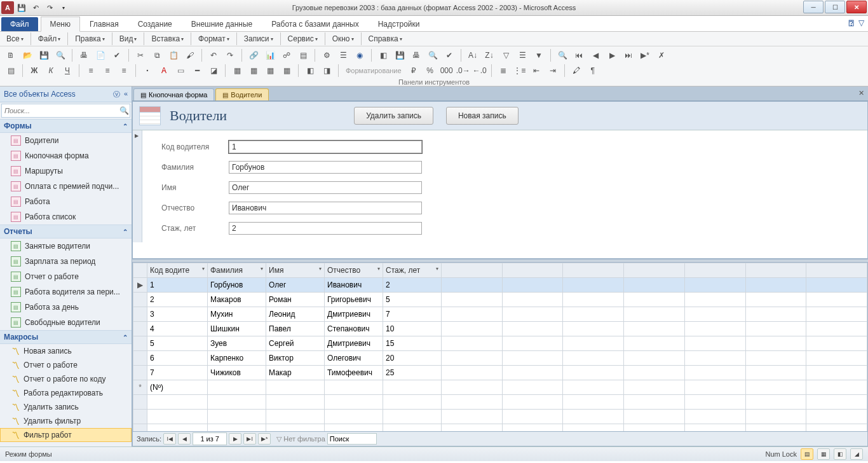 The height and width of the screenshot is (463, 868). I want to click on chart-icon: 📊, so click(270, 55).